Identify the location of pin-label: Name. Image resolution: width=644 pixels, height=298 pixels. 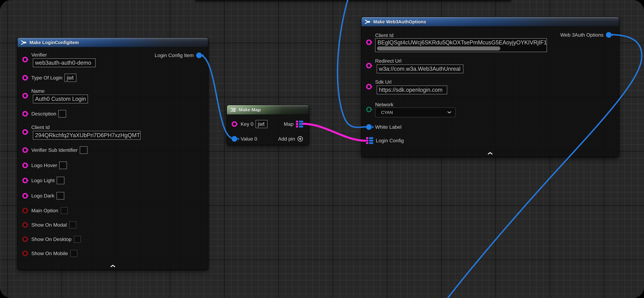
(38, 91).